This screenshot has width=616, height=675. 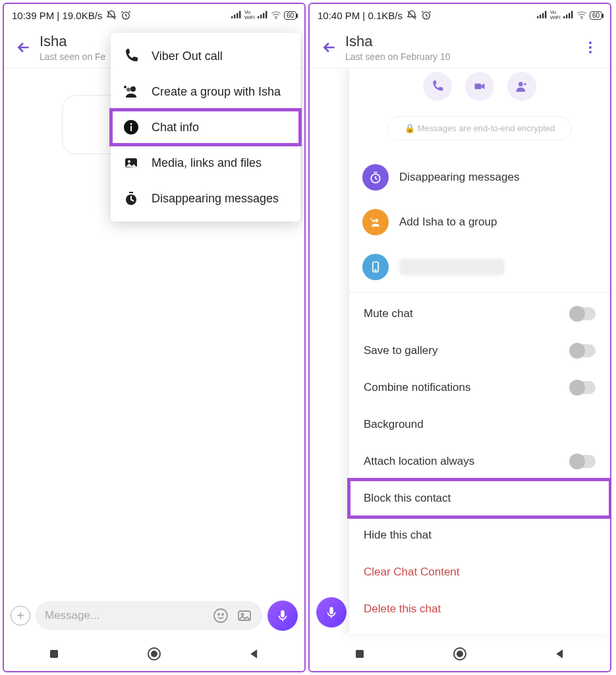 I want to click on setting-label: Mute chat, so click(x=389, y=314).